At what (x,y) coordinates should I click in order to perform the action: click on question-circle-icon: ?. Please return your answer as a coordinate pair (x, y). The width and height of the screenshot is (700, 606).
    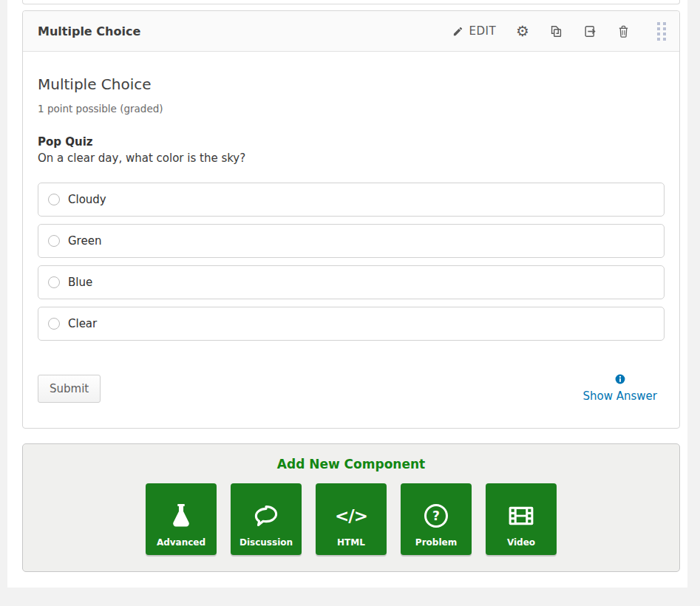
    Looking at the image, I should click on (436, 516).